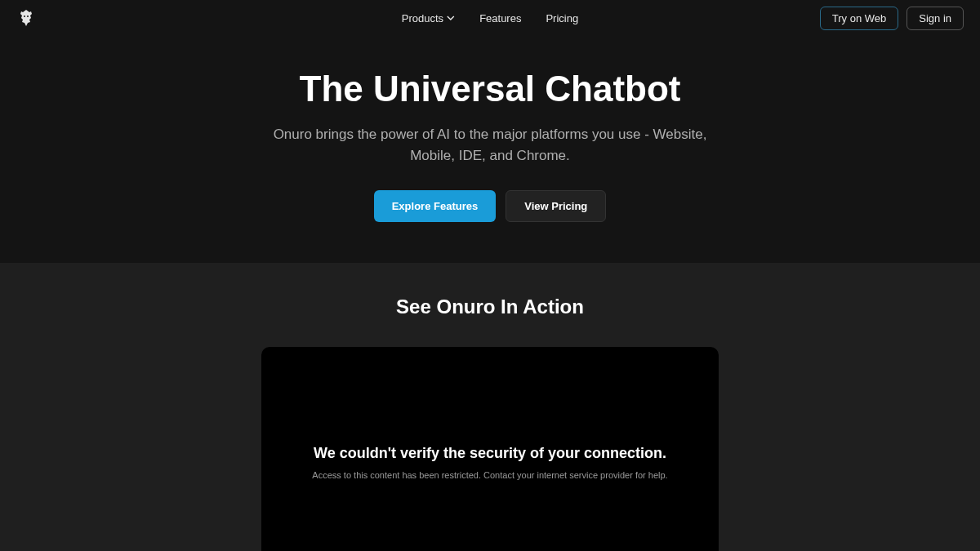  What do you see at coordinates (26, 18) in the screenshot?
I see `logo` at bounding box center [26, 18].